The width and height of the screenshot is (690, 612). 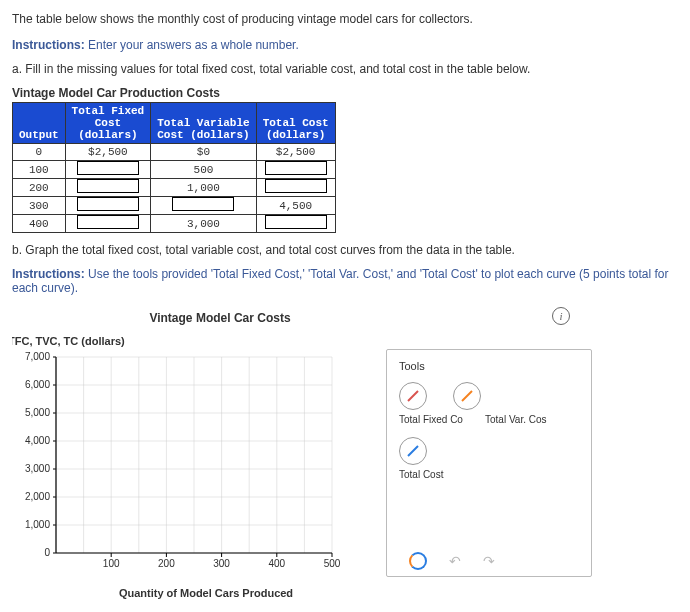 I want to click on tool-total-cost, so click(x=413, y=451).